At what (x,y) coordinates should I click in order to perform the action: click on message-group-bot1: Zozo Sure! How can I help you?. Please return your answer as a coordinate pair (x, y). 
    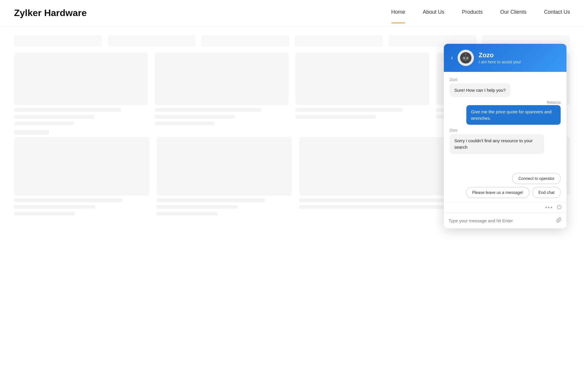
    Looking at the image, I should click on (505, 87).